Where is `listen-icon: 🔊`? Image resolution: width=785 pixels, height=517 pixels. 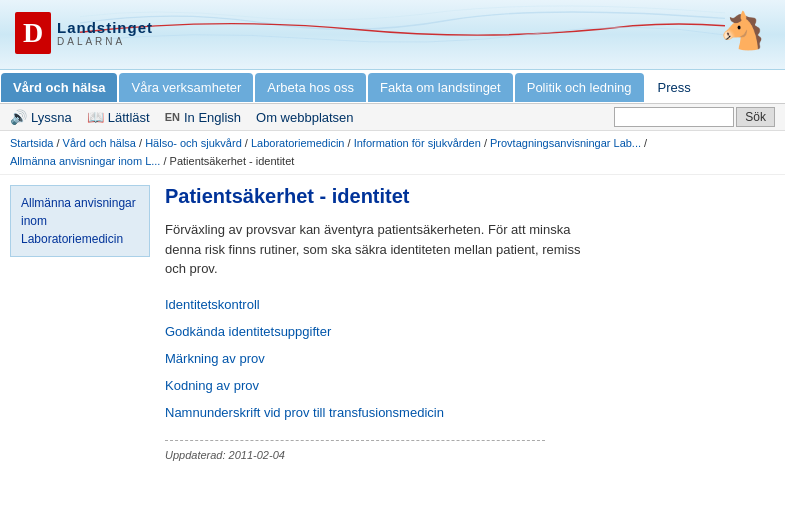
listen-icon: 🔊 is located at coordinates (18, 117).